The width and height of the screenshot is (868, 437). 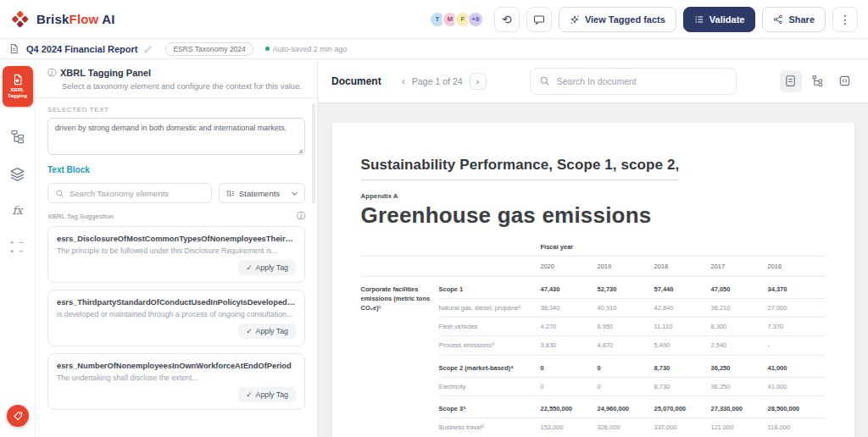 I want to click on table-cell: 27,330,000, so click(x=739, y=407).